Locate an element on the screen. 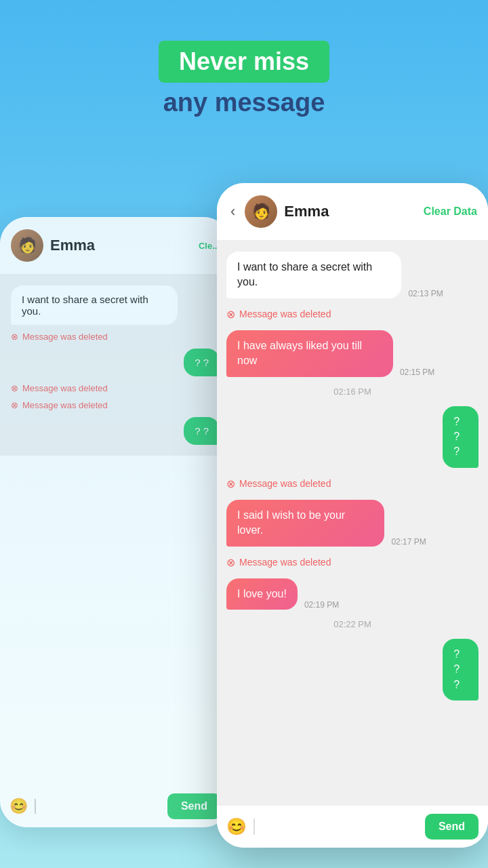 Image resolution: width=488 pixels, height=868 pixels. msg-with-time-3: ? ? ? is located at coordinates (455, 437).